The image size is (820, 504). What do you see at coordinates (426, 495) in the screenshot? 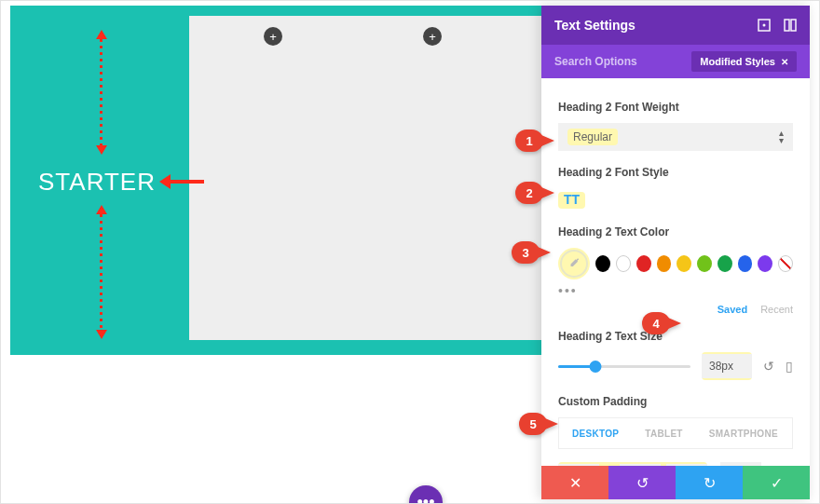
I see `builder-fab: •••` at bounding box center [426, 495].